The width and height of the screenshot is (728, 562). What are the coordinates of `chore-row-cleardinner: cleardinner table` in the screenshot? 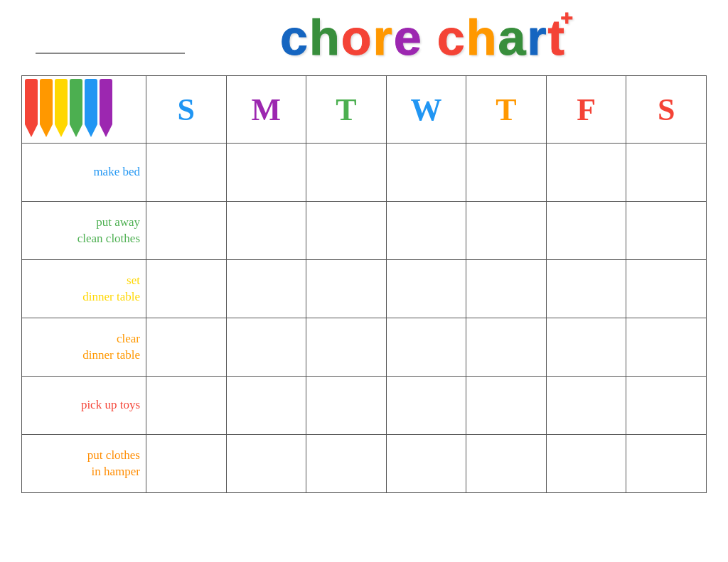 It's located at (364, 347).